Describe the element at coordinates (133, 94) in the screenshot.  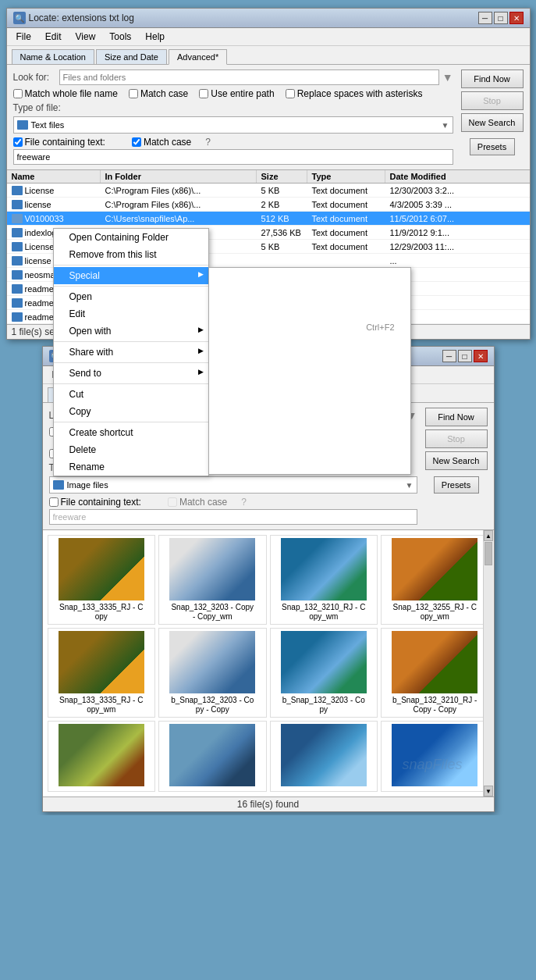
I see `match-case-checkbox1` at that location.